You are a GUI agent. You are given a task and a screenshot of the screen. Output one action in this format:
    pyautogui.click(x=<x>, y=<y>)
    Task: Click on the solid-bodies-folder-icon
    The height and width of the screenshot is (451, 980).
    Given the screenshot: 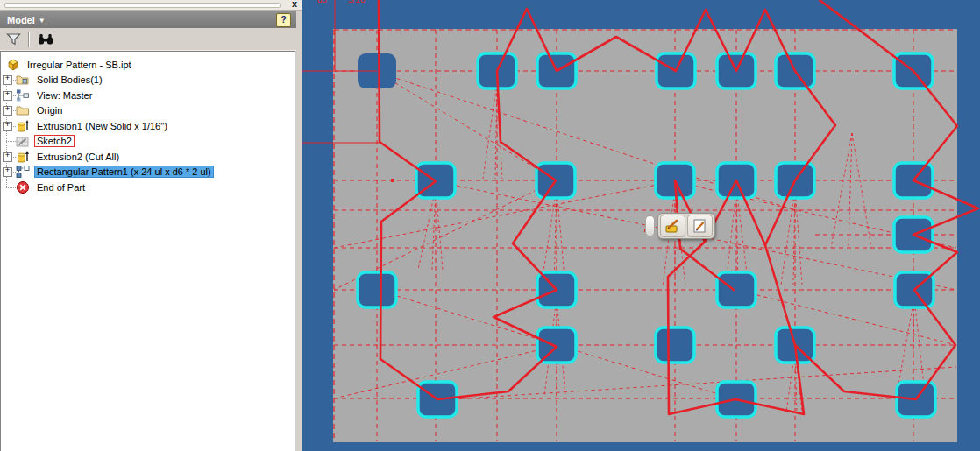 What is the action you would take?
    pyautogui.click(x=23, y=80)
    